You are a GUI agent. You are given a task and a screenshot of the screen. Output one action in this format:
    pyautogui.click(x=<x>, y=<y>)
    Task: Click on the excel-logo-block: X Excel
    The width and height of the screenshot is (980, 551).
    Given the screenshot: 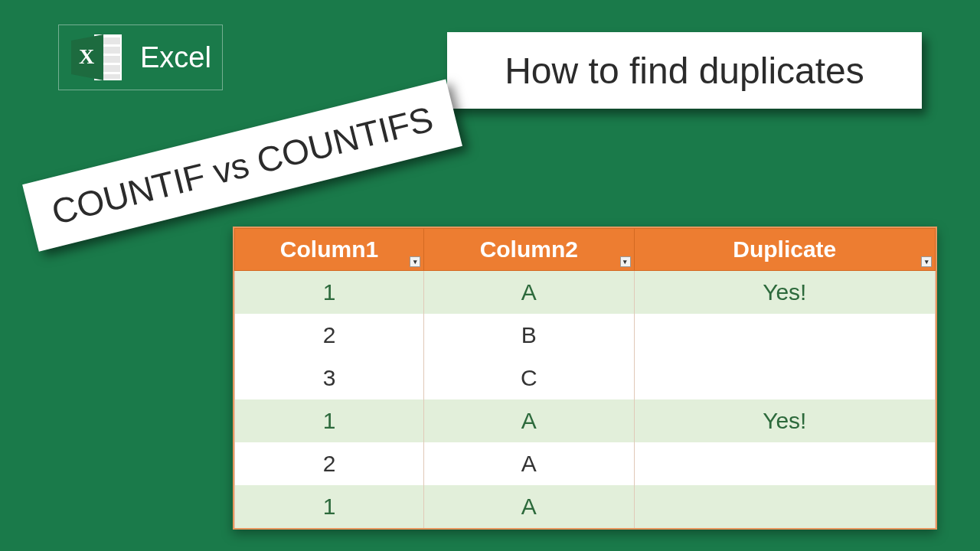 What is the action you would take?
    pyautogui.click(x=141, y=57)
    